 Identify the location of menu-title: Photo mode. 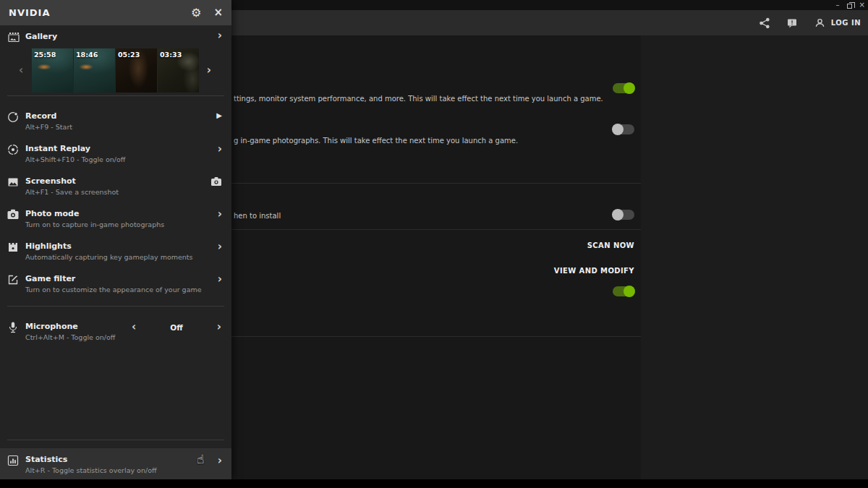
(52, 214).